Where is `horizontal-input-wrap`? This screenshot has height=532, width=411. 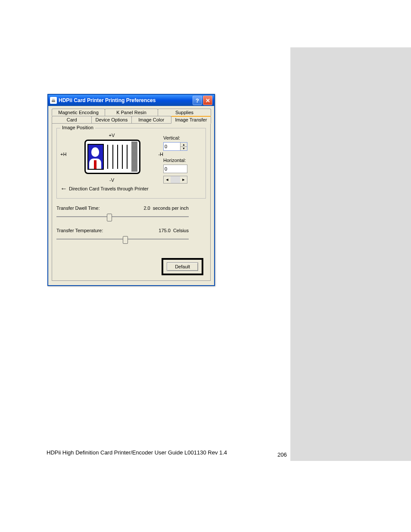
horizontal-input-wrap is located at coordinates (175, 169).